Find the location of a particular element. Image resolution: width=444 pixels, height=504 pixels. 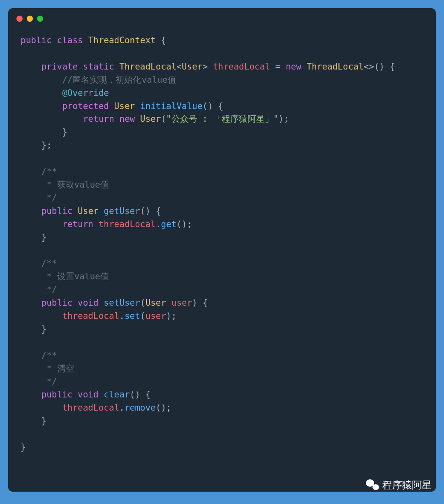

keyword-private: private is located at coordinates (60, 67).